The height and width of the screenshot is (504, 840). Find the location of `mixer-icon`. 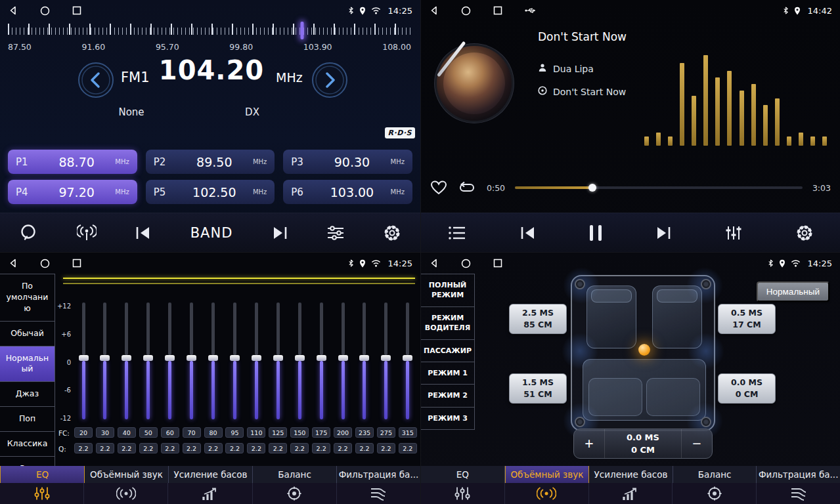

mixer-icon is located at coordinates (734, 233).